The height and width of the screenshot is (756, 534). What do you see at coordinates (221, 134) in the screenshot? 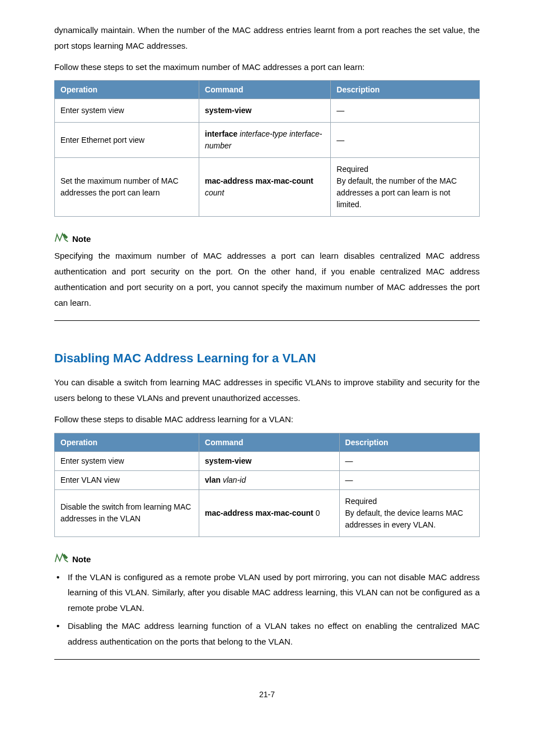
I see `cmd-bold: interface` at bounding box center [221, 134].